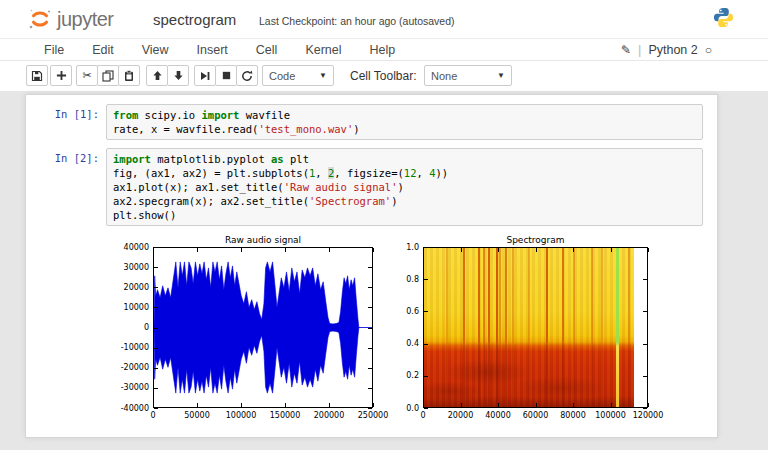  I want to click on cell-toolbar-select: None ▼, so click(468, 76).